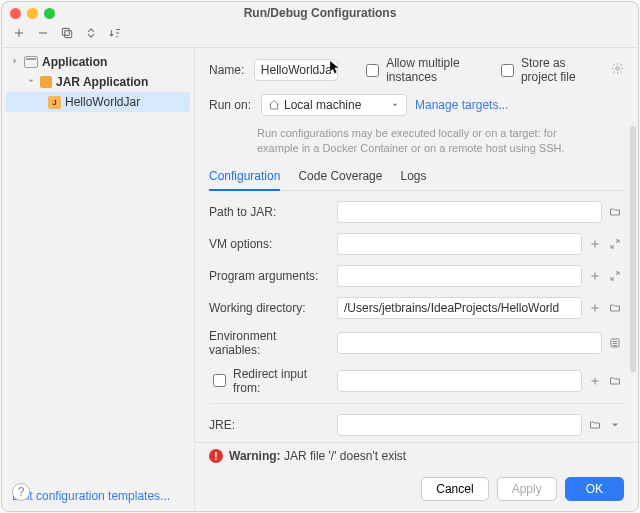 This screenshot has height=513, width=640. Describe the element at coordinates (320, 13) in the screenshot. I see `titlebar: Run/Debug Configurations` at that location.